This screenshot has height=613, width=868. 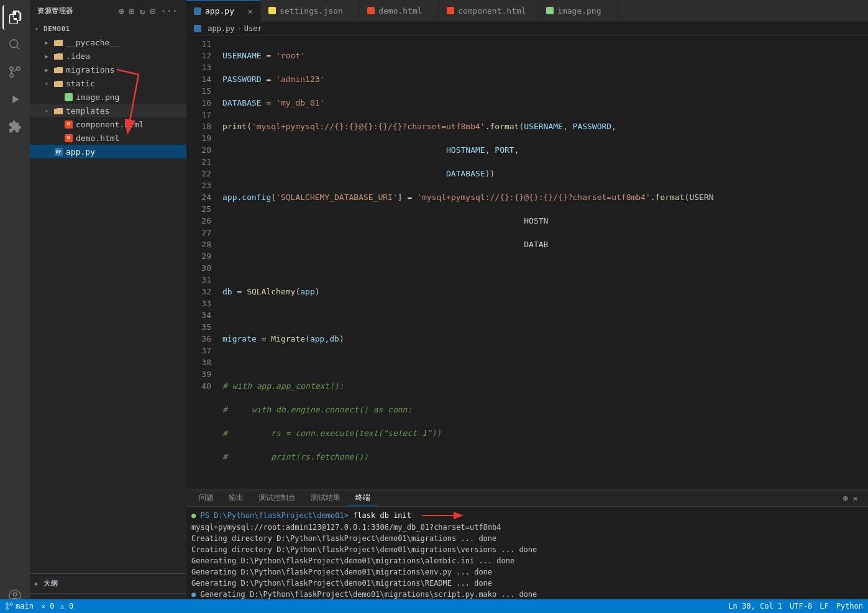 I want to click on tab-icon-app-py, so click(x=198, y=11).